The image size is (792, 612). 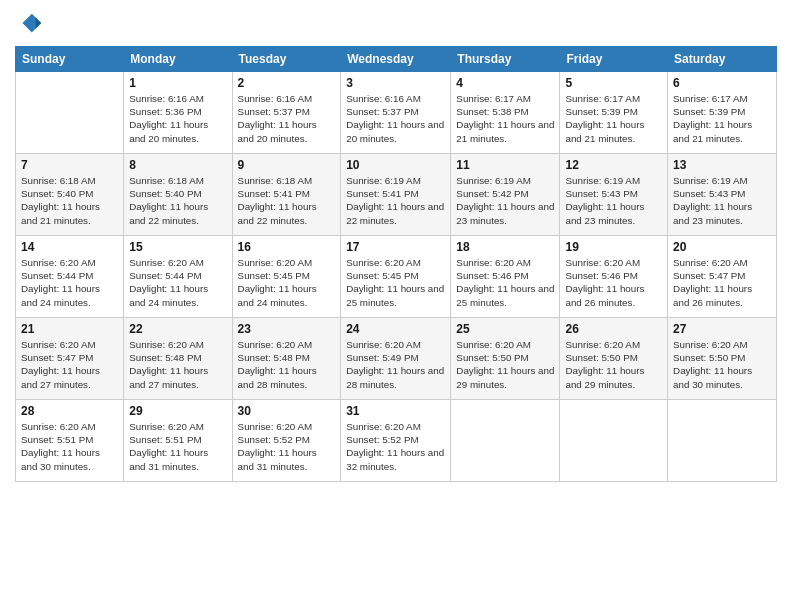 What do you see at coordinates (178, 441) in the screenshot?
I see `calendar-cell: 29Sunrise: 6:20 AM Sunset: 5:51 PM Dayli…` at bounding box center [178, 441].